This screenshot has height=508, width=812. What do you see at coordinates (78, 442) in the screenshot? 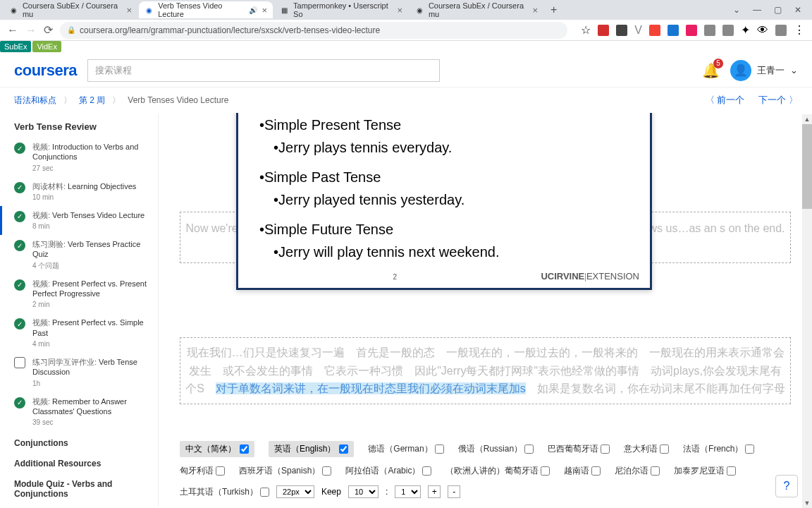
I see `sidebar-section: Conjunctions` at bounding box center [78, 442].